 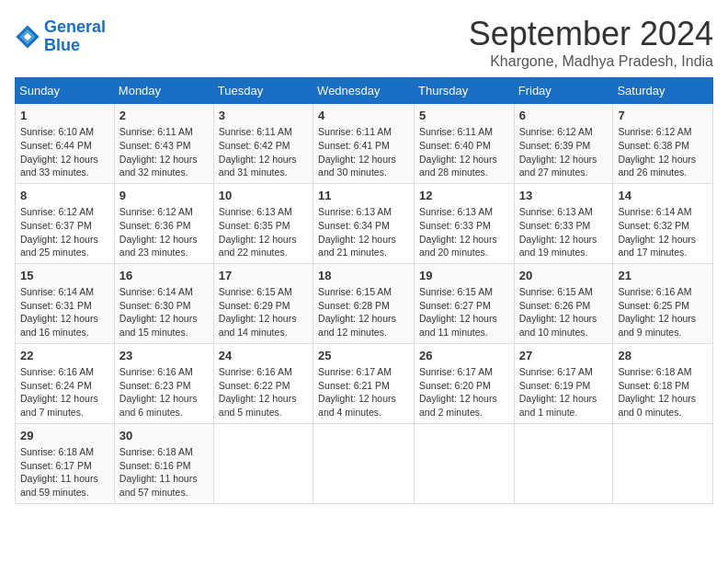 What do you see at coordinates (64, 153) in the screenshot?
I see `day-info: Sunrise: 6:10 AM Sunset: 6:44 PM Dayligh…` at bounding box center [64, 153].